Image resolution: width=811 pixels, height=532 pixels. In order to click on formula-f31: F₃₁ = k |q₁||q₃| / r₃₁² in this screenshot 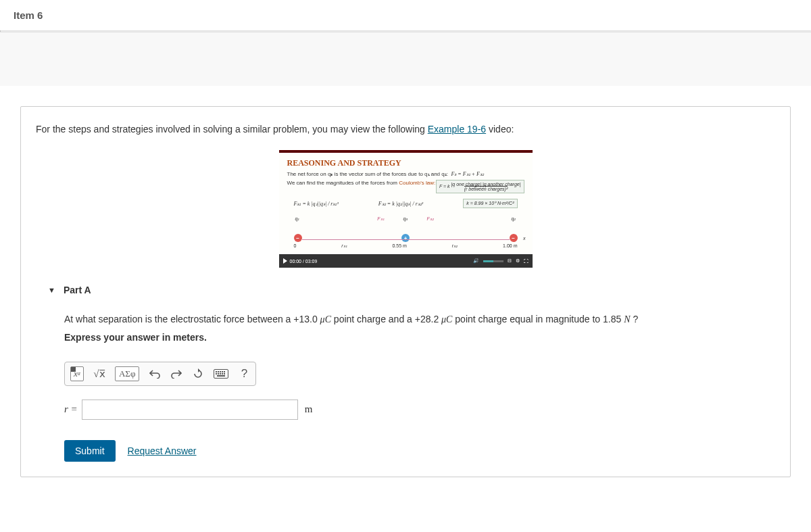, I will do `click(316, 204)`.